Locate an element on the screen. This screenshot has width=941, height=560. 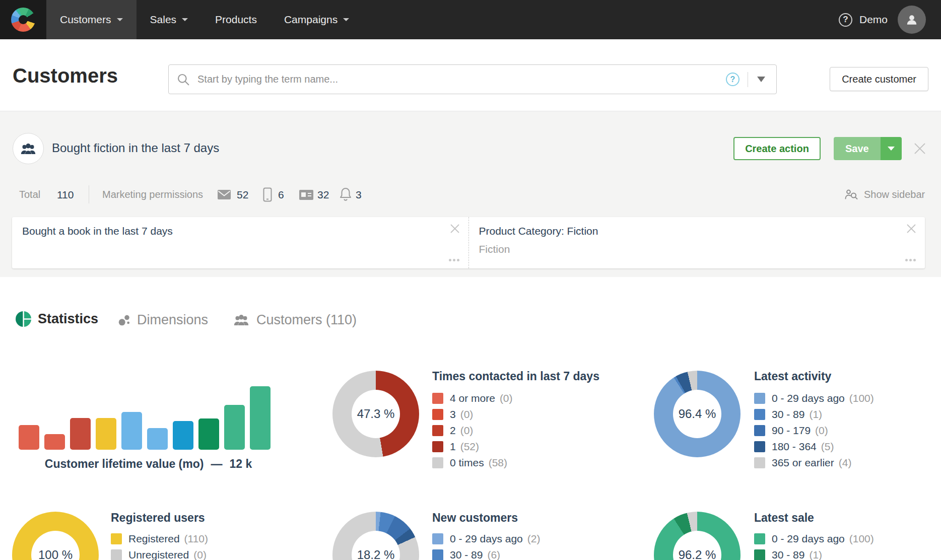
show-sidebar-label: Show sidebar is located at coordinates (895, 194).